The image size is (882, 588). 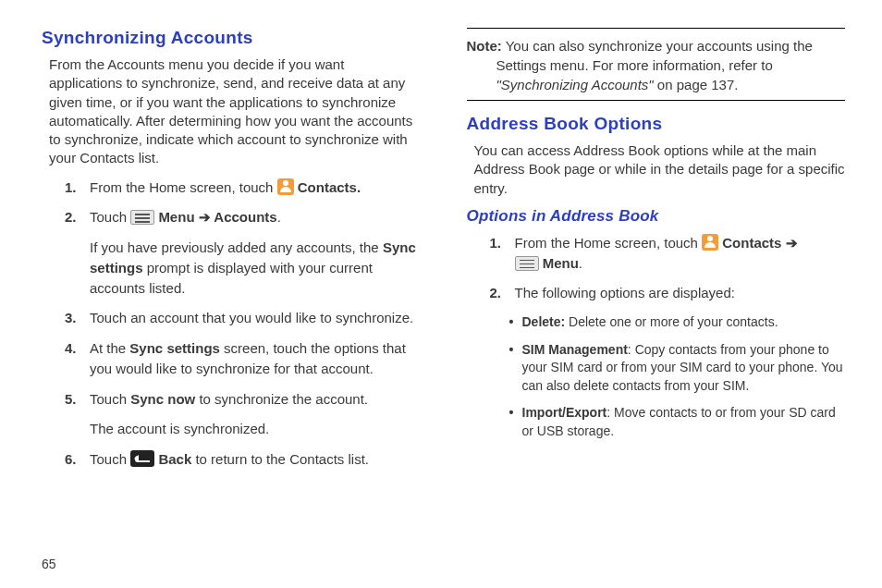 What do you see at coordinates (231, 112) in the screenshot?
I see `sync-intro: From the Accounts menu you decide if you…` at bounding box center [231, 112].